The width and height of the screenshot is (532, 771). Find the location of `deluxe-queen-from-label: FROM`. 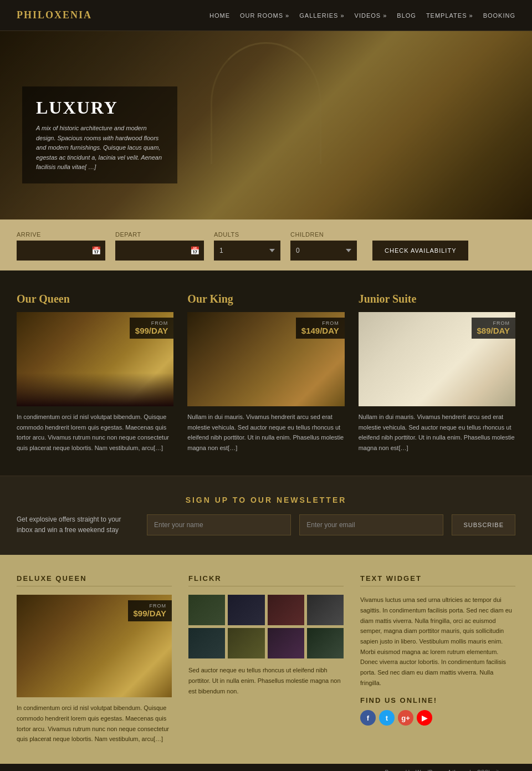

deluxe-queen-from-label: FROM is located at coordinates (150, 606).